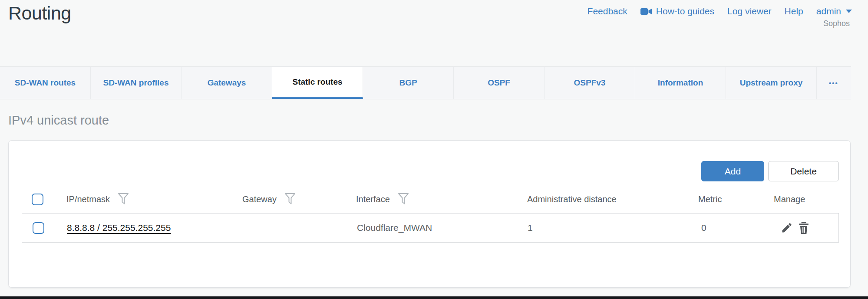 The image size is (868, 299). What do you see at coordinates (836, 23) in the screenshot?
I see `brand-label: Sophos` at bounding box center [836, 23].